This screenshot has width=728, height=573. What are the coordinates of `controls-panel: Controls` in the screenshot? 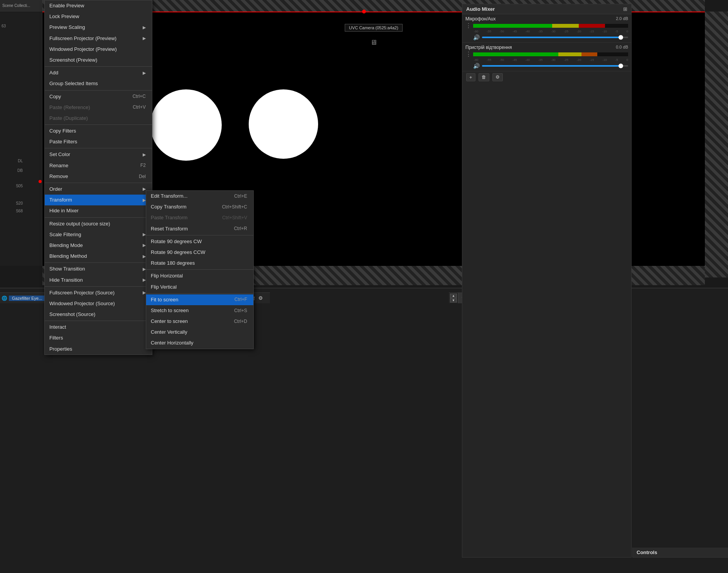 It's located at (680, 553).